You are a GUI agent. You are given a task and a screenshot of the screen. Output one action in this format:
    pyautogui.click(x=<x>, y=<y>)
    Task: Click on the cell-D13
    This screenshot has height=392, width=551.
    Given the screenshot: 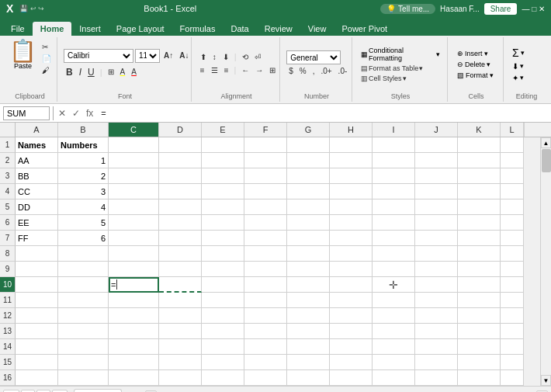 What is the action you would take?
    pyautogui.click(x=180, y=331)
    